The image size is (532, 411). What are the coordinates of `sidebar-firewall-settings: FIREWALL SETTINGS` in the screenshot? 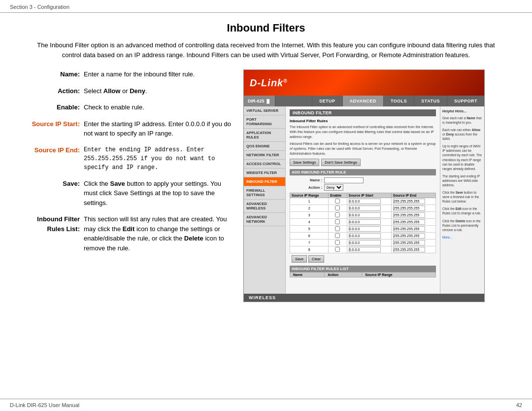 It's located at (265, 193).